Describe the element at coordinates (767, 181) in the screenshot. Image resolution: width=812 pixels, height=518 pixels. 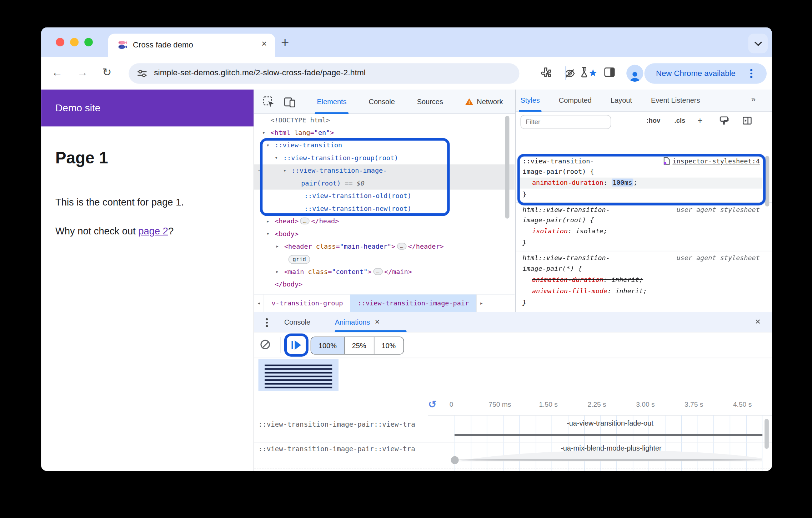
I see `styles-scrollbar` at that location.